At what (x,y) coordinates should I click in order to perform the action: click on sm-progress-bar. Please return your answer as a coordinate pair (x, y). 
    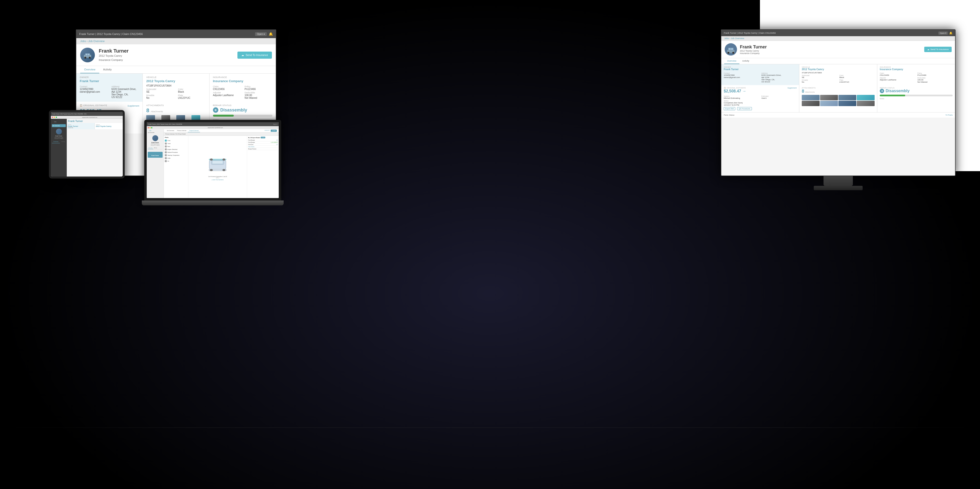
    Looking at the image, I should click on (916, 96).